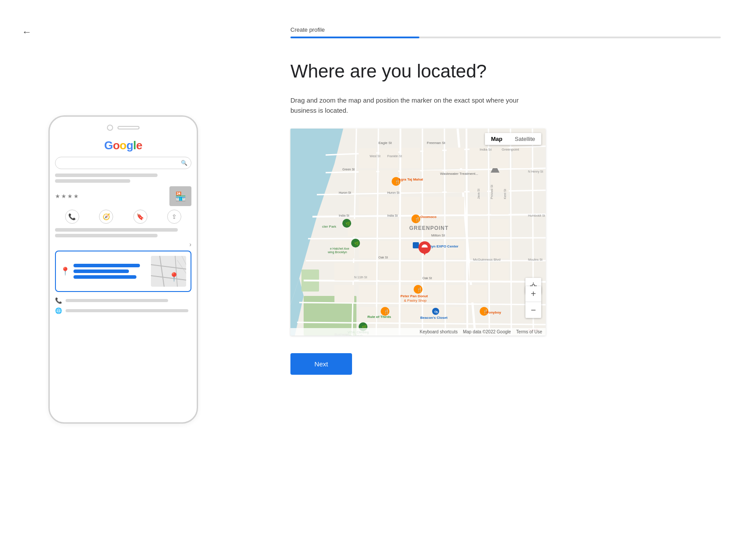  I want to click on location-text-lines, so click(110, 271).